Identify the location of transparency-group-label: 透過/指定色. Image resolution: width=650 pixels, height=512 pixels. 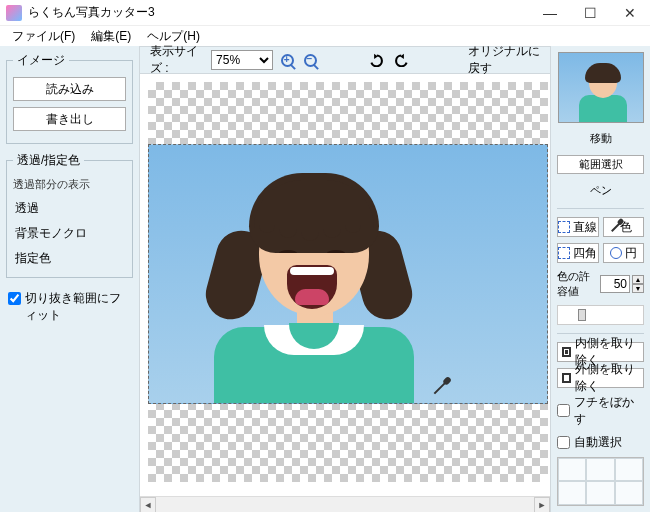
(48, 160).